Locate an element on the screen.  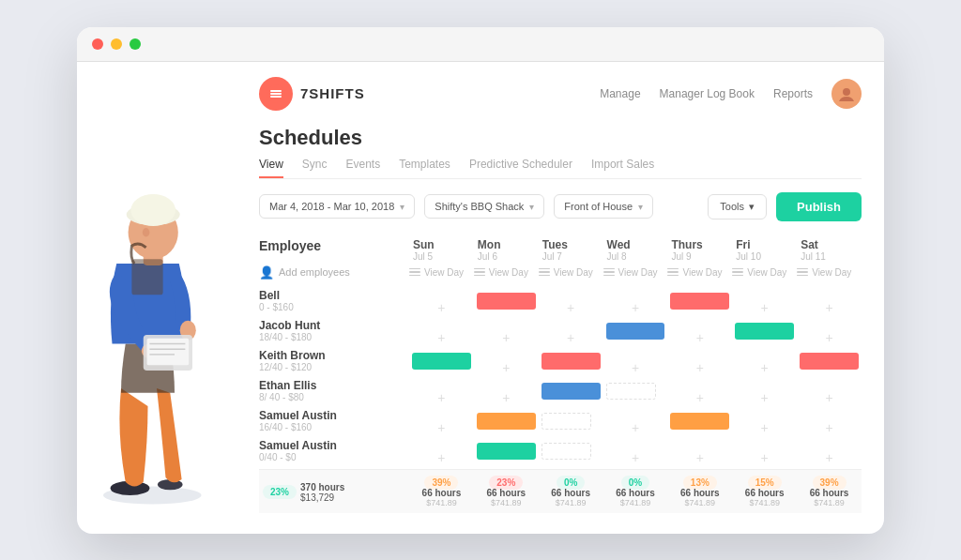
department-dropdown: Front of House ▾ is located at coordinates (603, 206).